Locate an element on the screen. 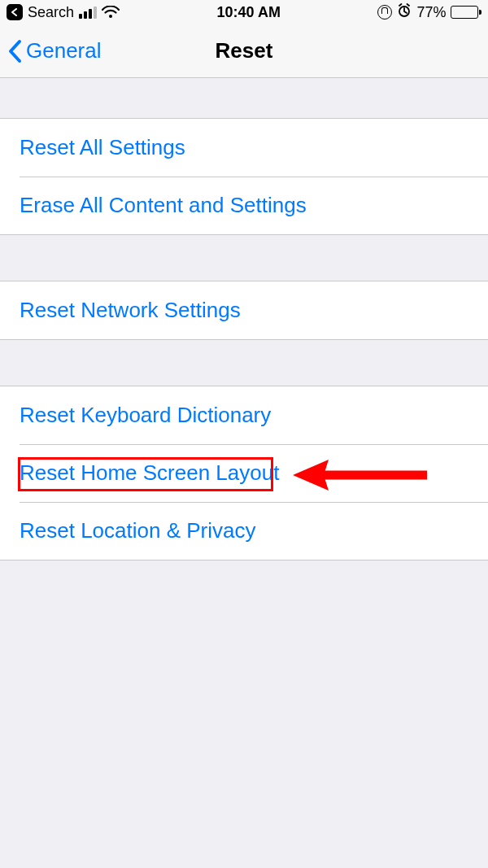  cellular-signal-icon is located at coordinates (88, 12).